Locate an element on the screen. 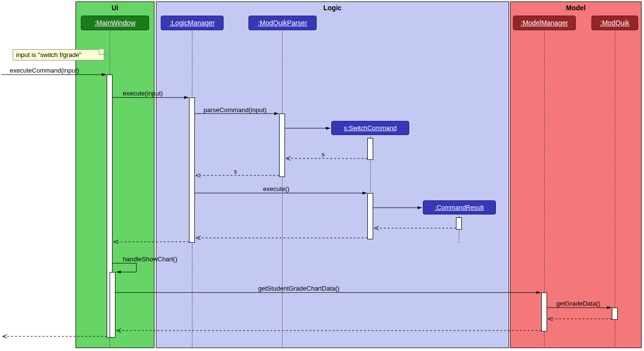 This screenshot has height=351, width=644. activation-parser is located at coordinates (282, 145).